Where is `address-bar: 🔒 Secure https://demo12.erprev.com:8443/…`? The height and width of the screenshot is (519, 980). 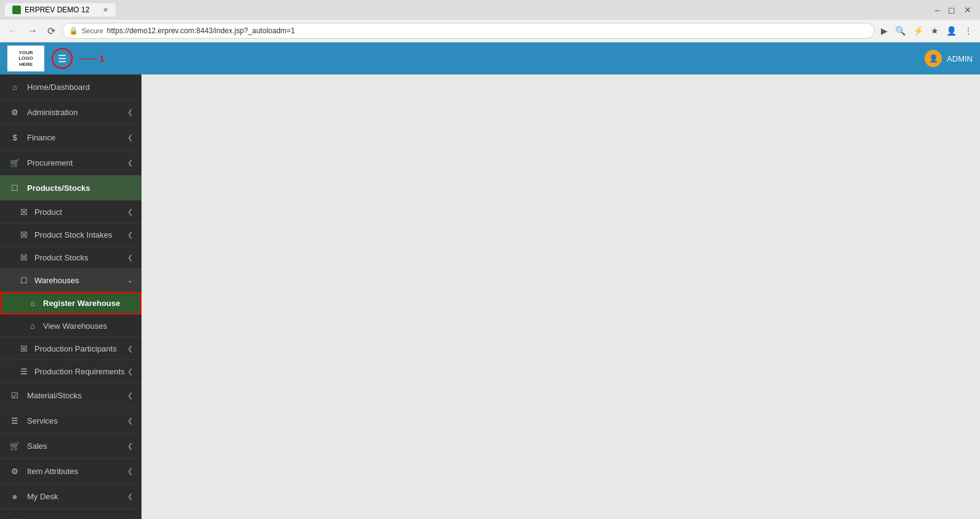
address-bar: 🔒 Secure https://demo12.erprev.com:8443/… is located at coordinates (469, 31).